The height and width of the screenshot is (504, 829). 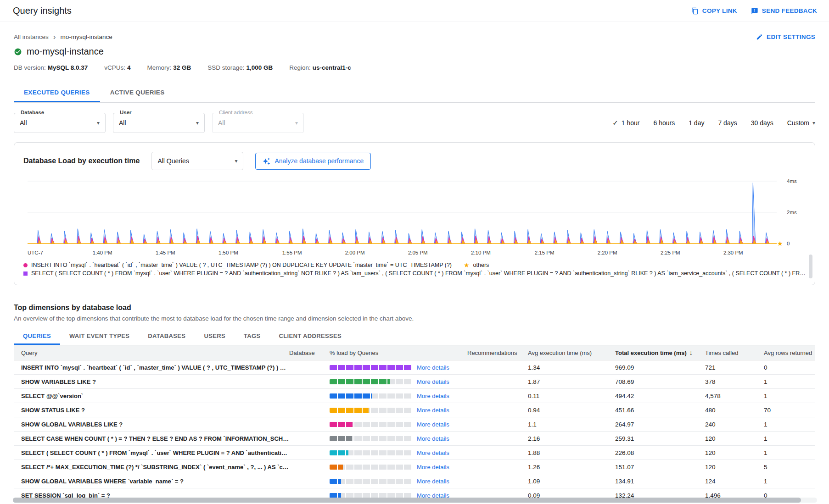 I want to click on times-called-cell: 480, so click(x=734, y=410).